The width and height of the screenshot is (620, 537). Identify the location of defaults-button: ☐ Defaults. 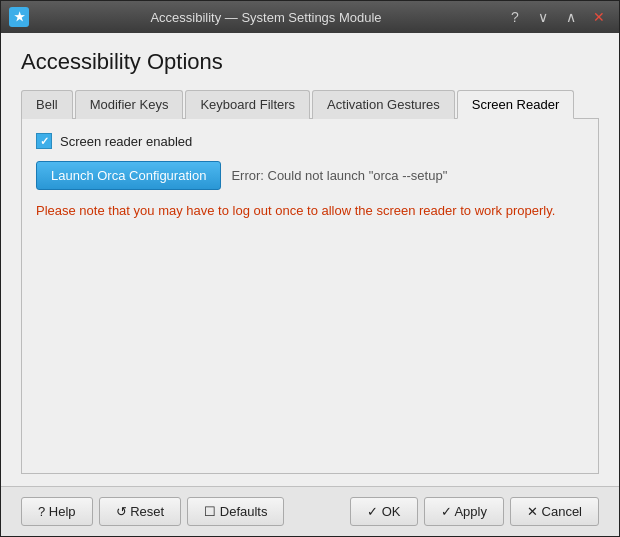
(236, 512).